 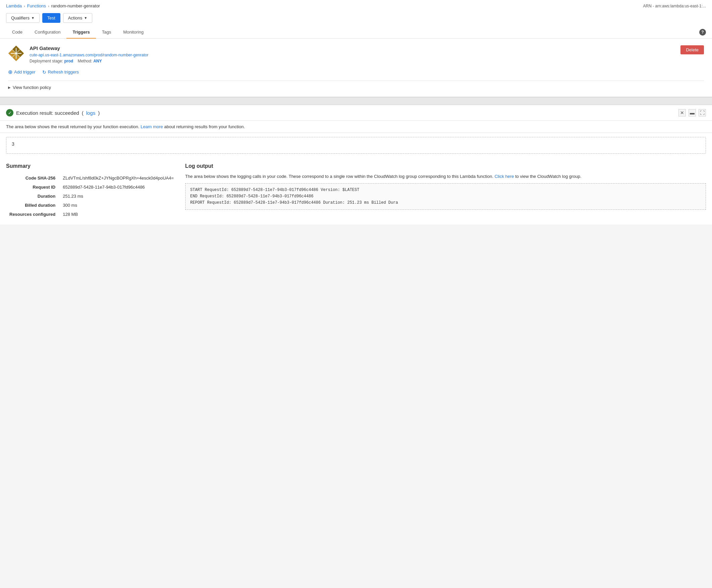 I want to click on trigger-panel: API Gateway cute-api.us-east-1.amazonaws…, so click(x=356, y=68).